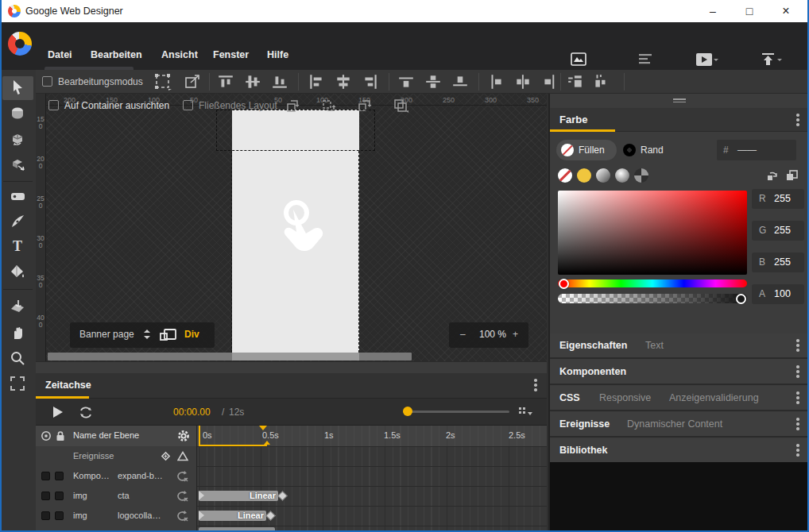 This screenshot has height=532, width=809. Describe the element at coordinates (493, 334) in the screenshot. I see `zoom-level-value: 100 %` at that location.